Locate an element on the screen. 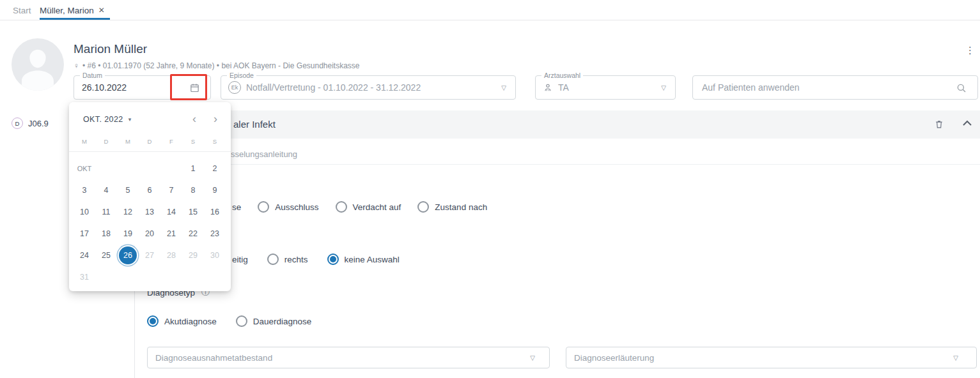  delete-diagnosis-button is located at coordinates (939, 124).